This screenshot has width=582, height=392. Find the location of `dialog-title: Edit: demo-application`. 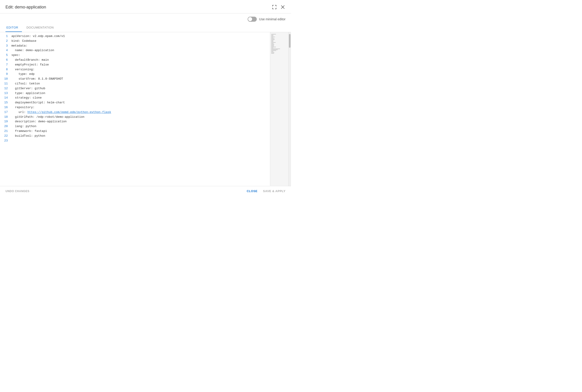

dialog-title: Edit: demo-application is located at coordinates (26, 7).